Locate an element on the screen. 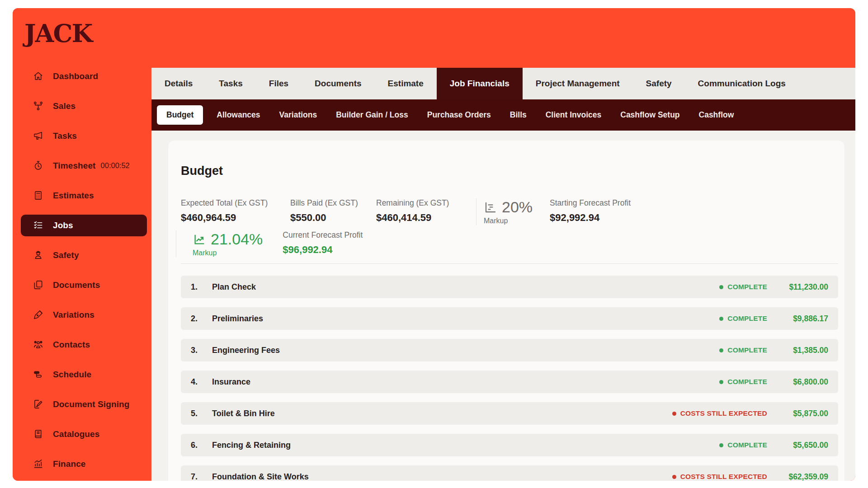 Image resolution: width=868 pixels, height=488 pixels. stat-expected-total: Expected Total (Ex GST) $460,964.59 is located at coordinates (236, 211).